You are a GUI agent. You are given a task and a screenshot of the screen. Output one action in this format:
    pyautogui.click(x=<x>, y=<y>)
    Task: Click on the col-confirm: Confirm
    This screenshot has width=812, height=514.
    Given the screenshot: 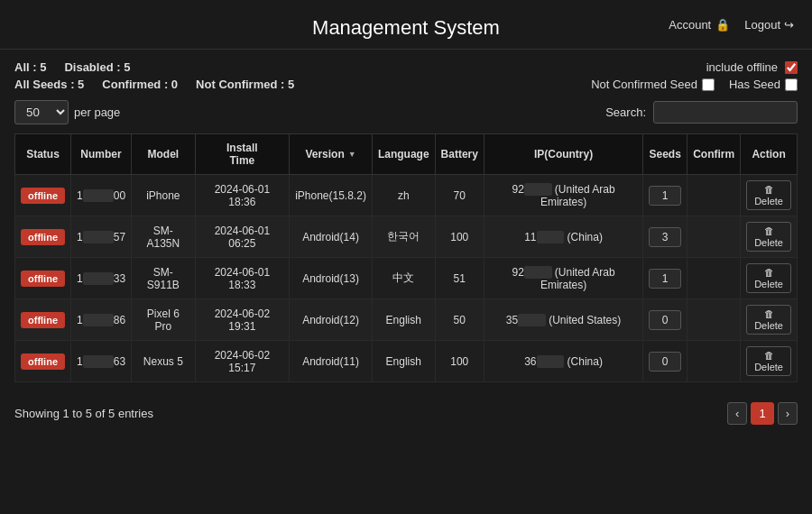 What is the action you would take?
    pyautogui.click(x=715, y=155)
    